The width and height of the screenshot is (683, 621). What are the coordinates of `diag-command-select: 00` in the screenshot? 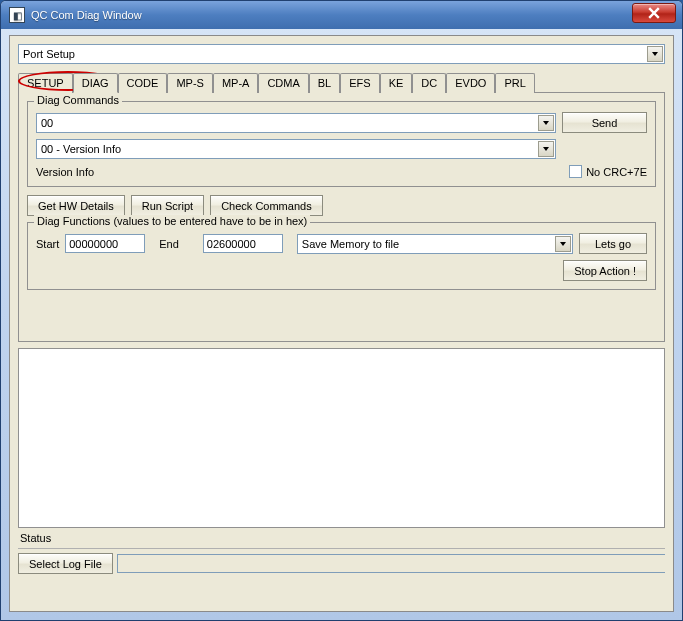 It's located at (296, 123).